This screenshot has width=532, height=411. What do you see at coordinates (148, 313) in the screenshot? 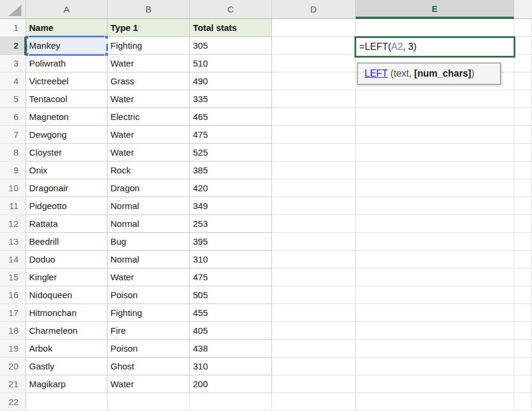
I see `cell-B17: Fighting` at bounding box center [148, 313].